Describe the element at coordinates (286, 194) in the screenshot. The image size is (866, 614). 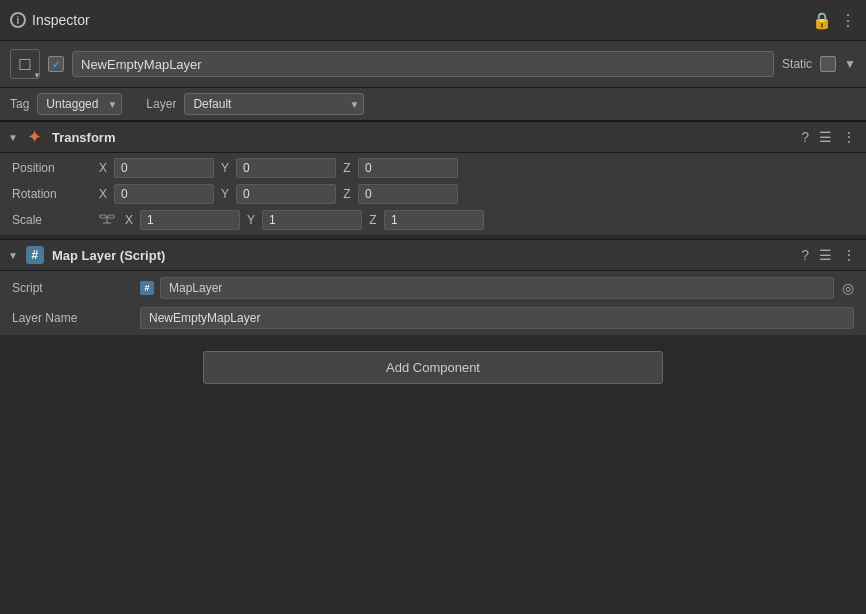
I see `rotation-y-input` at that location.